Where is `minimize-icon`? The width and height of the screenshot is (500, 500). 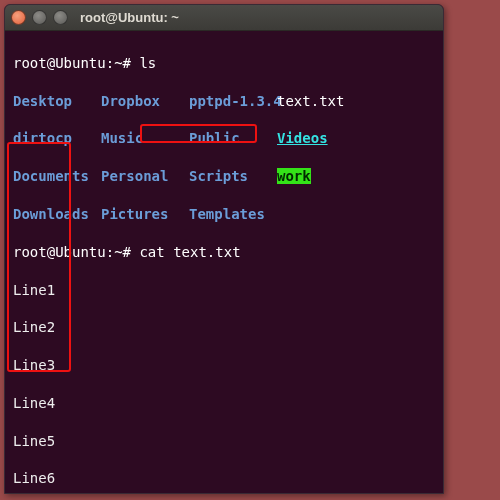
minimize-icon is located at coordinates (40, 18).